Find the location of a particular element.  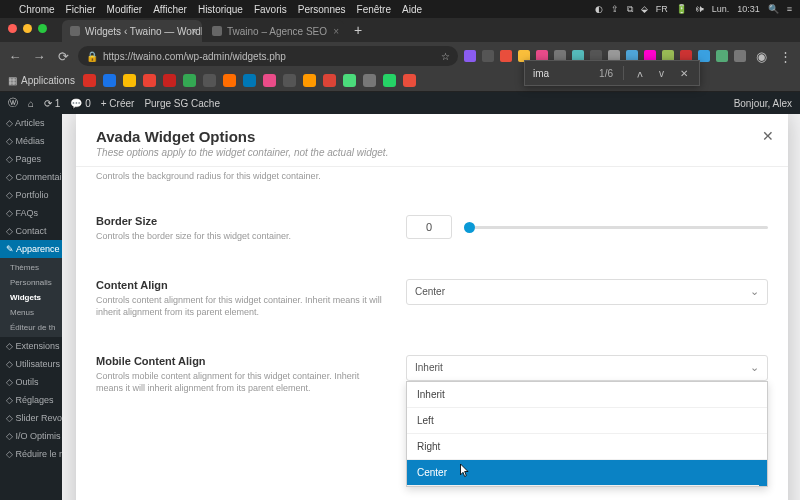

menu-item: Modifier is located at coordinates (125, 10).